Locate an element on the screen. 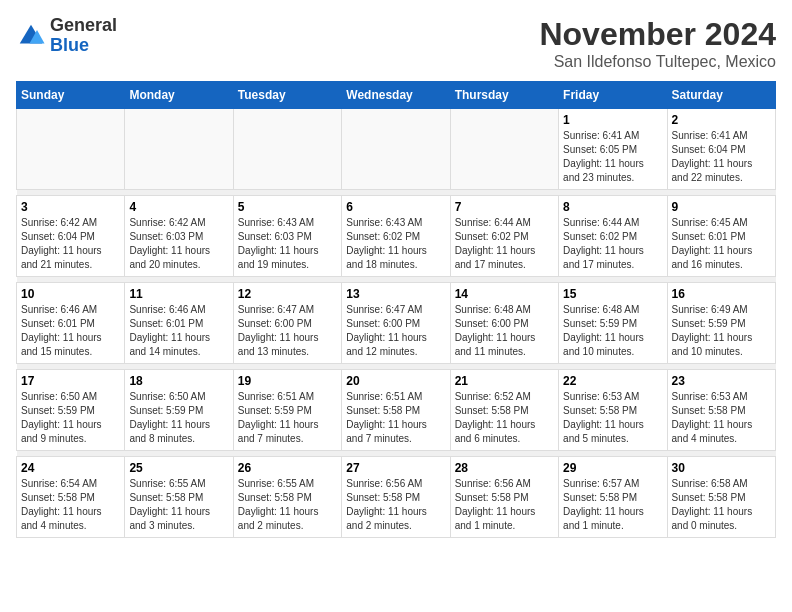  day-number: 7 is located at coordinates (504, 207).